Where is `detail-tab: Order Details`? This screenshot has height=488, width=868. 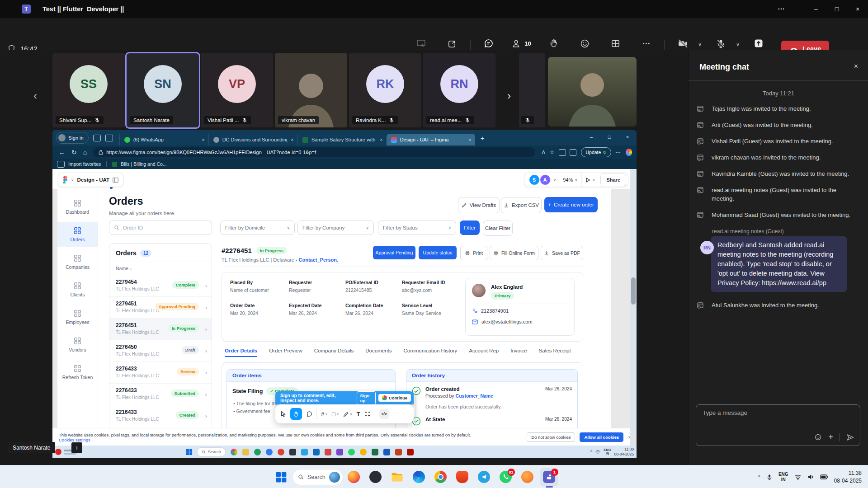
detail-tab: Order Details is located at coordinates (241, 352).